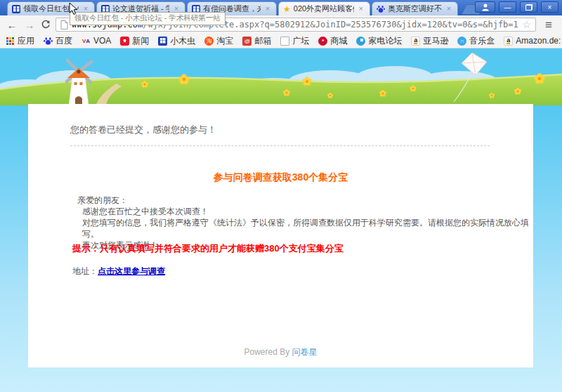  What do you see at coordinates (476, 41) in the screenshot?
I see `bookmark-musicbox: ∩ 音乐盒` at bounding box center [476, 41].